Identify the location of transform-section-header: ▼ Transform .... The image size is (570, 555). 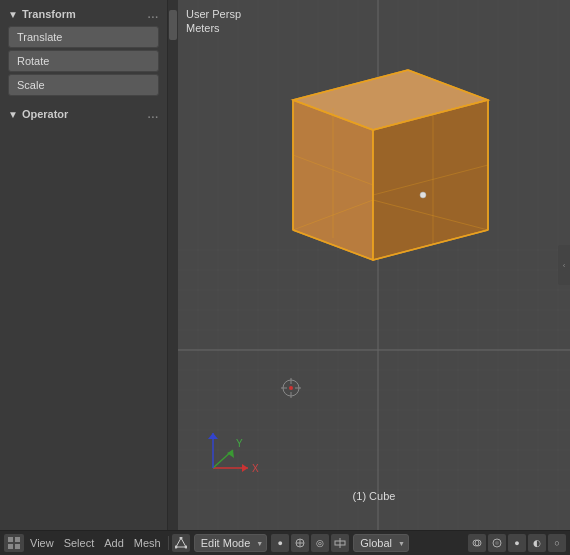
(84, 14).